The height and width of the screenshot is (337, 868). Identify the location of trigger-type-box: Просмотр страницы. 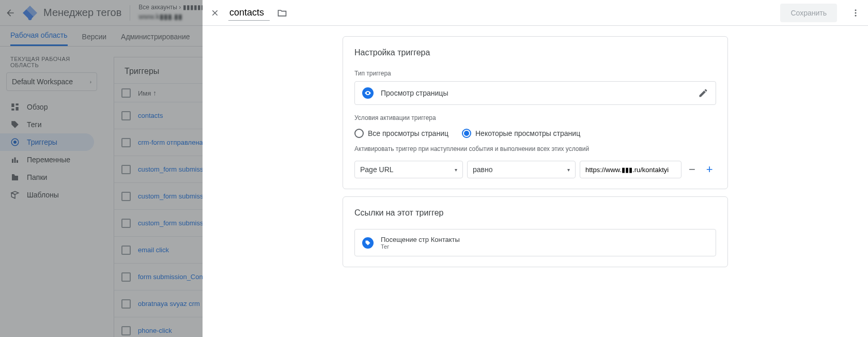
(535, 93).